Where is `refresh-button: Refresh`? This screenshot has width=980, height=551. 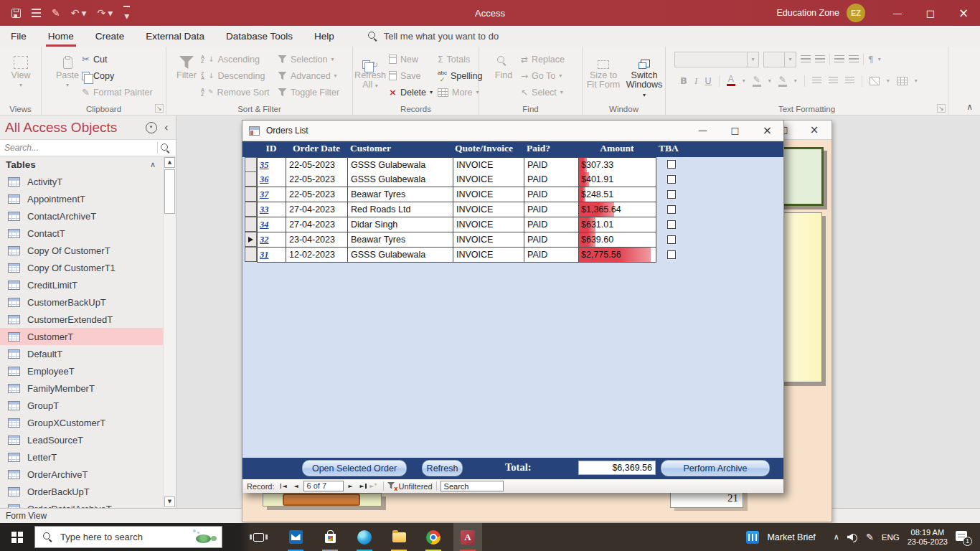
refresh-button: Refresh is located at coordinates (442, 468).